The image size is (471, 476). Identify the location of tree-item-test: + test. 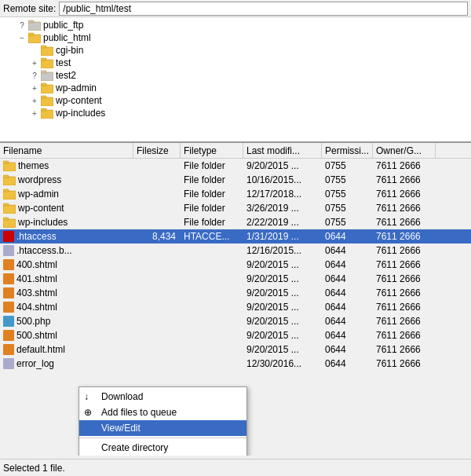
(236, 63).